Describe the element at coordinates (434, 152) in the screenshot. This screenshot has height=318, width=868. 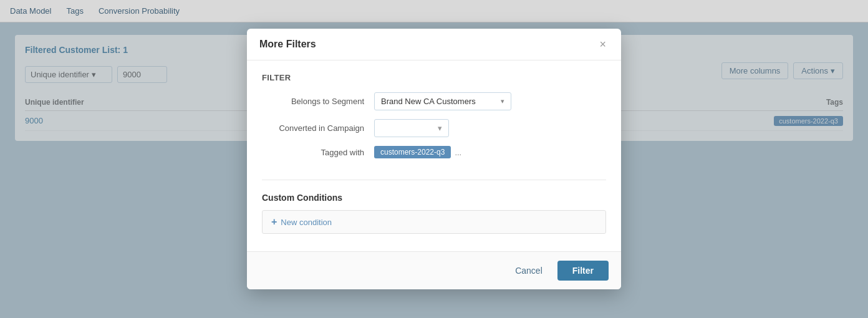
I see `tagged-with-row: Tagged with customers-2022-q3 ...` at that location.